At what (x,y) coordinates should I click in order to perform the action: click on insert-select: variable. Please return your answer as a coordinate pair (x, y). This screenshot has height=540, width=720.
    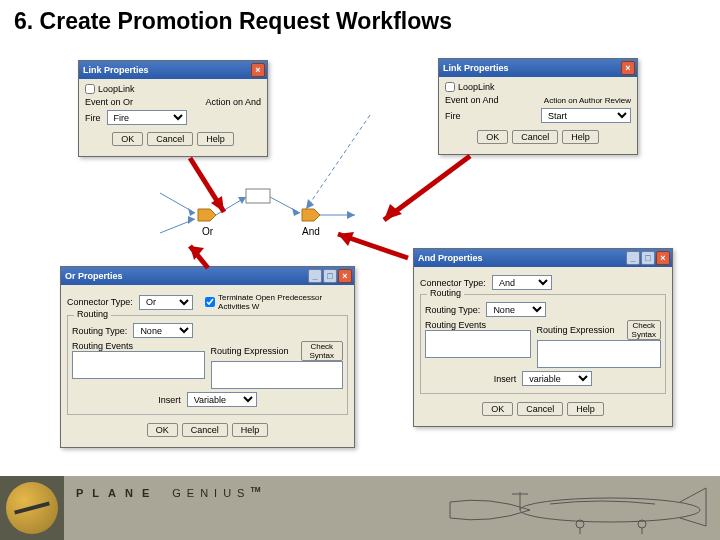
    Looking at the image, I should click on (557, 378).